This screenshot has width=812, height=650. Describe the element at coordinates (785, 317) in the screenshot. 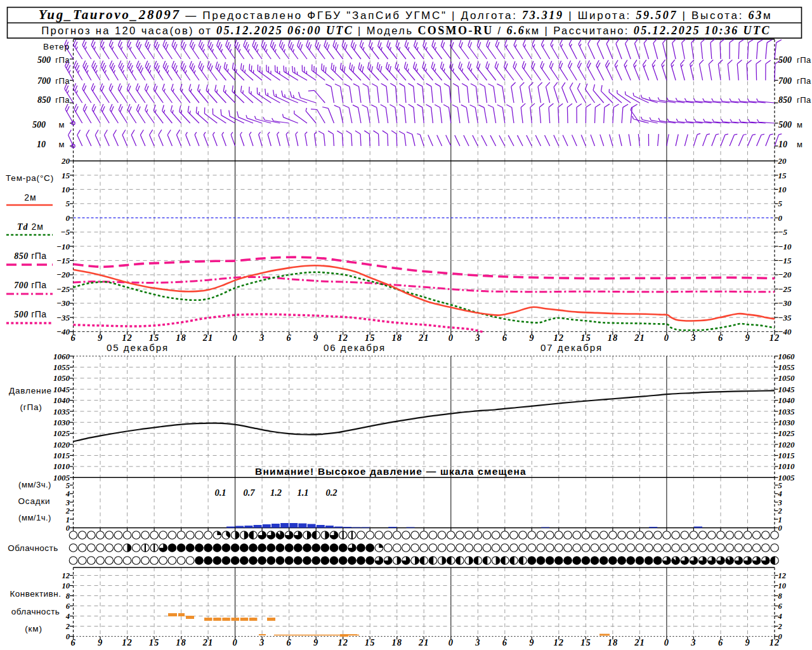

I see `svg-text: −35` at that location.